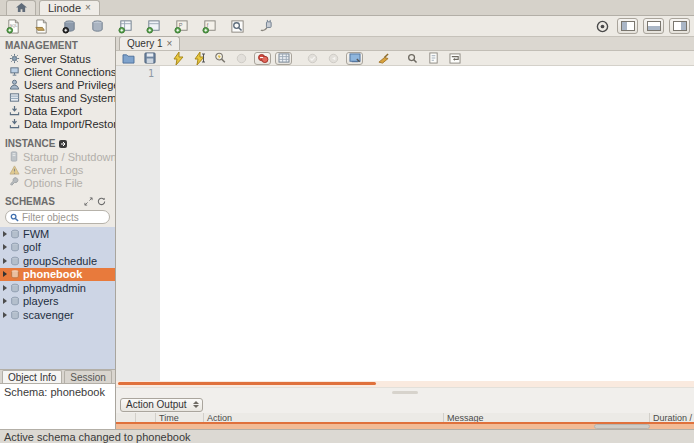  I want to click on status-circle-button, so click(602, 26).